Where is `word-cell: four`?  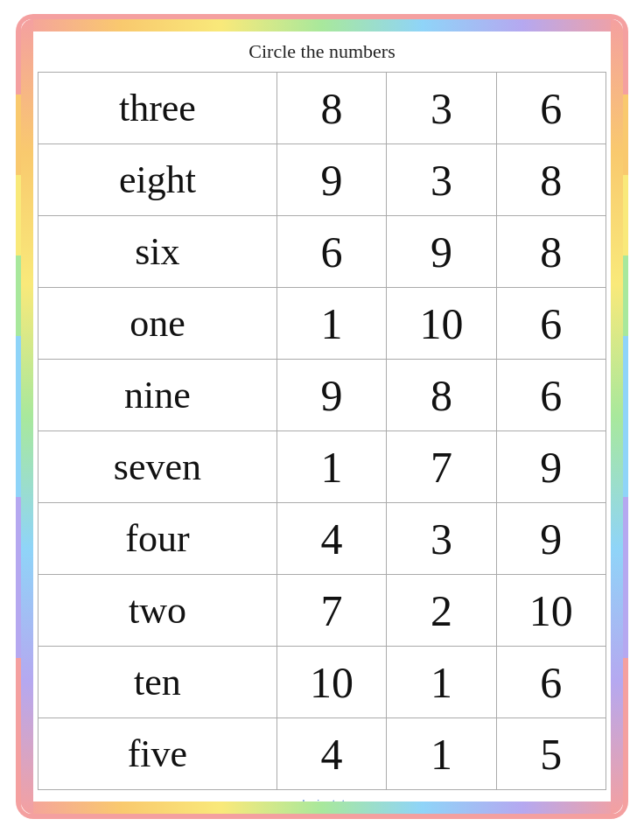 word-cell: four is located at coordinates (158, 539).